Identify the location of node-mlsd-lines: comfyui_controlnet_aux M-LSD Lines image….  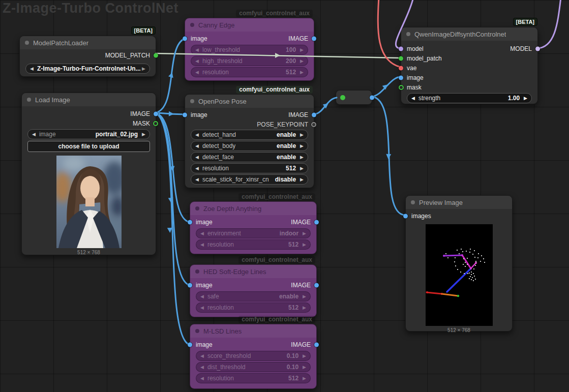
(253, 356).